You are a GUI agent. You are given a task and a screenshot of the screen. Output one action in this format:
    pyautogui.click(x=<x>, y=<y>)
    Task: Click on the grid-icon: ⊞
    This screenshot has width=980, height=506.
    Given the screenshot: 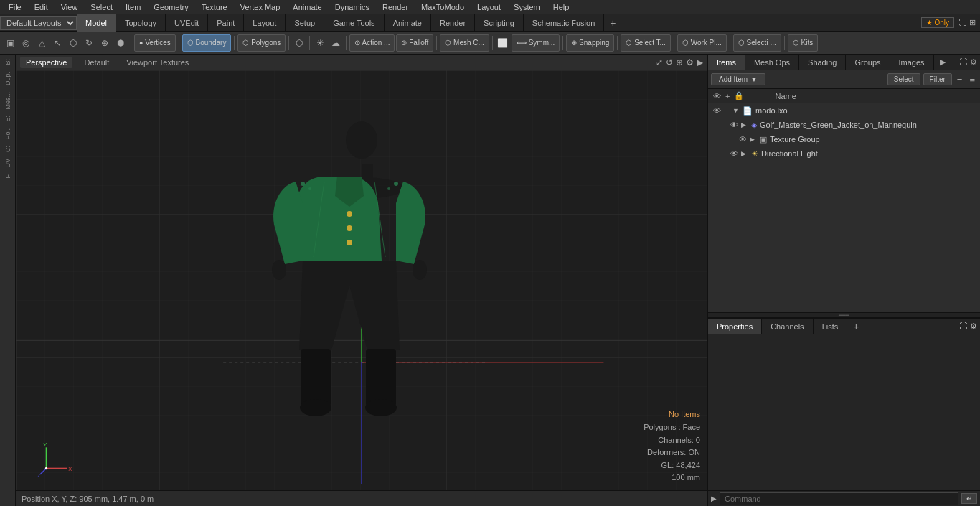 What is the action you would take?
    pyautogui.click(x=973, y=23)
    